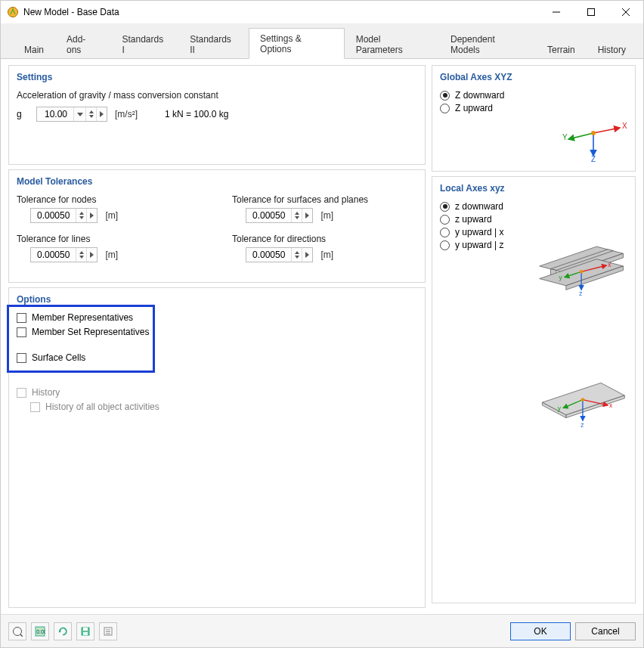 The image size is (644, 648). I want to click on svg-text: z, so click(581, 293).